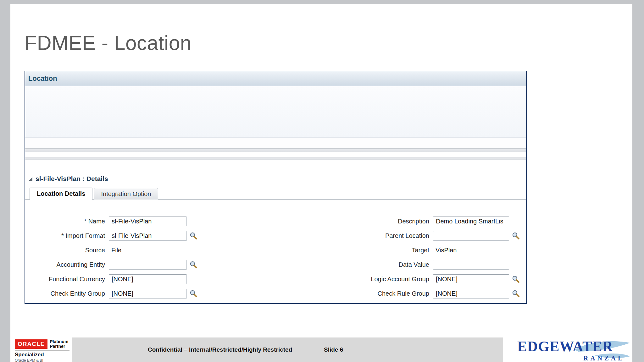 The width and height of the screenshot is (644, 362). I want to click on form-row-data-value: Data Value, so click(403, 265).